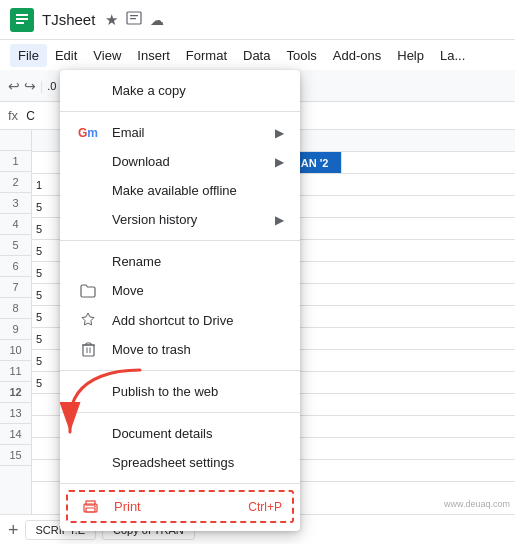  What do you see at coordinates (180, 90) in the screenshot?
I see `menu-make-copy: Make a copy` at bounding box center [180, 90].